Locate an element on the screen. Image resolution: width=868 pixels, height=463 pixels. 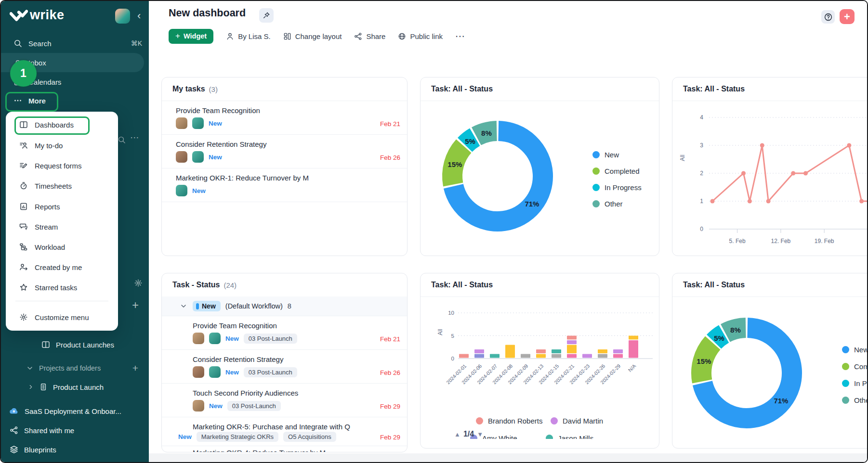
legend-item: Jason Mills is located at coordinates (569, 437).